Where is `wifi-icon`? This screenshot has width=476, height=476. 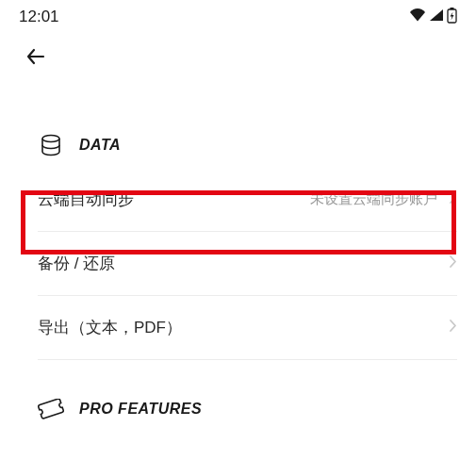
wifi-icon is located at coordinates (418, 17).